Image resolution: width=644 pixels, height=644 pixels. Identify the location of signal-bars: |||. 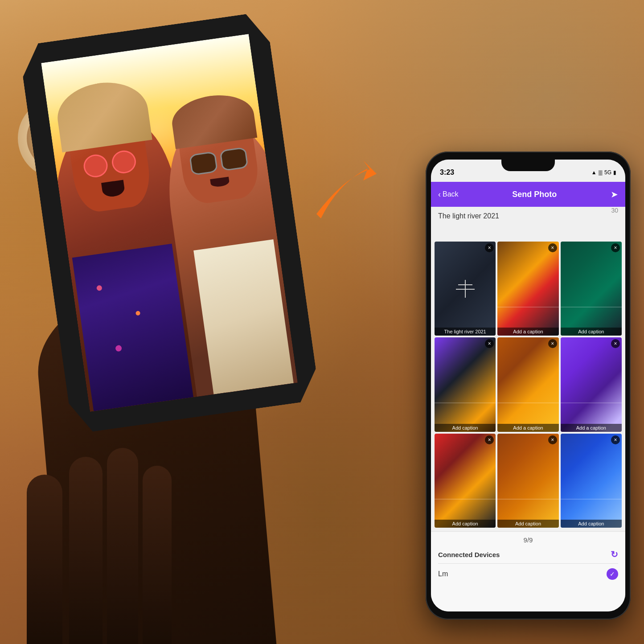
(601, 172).